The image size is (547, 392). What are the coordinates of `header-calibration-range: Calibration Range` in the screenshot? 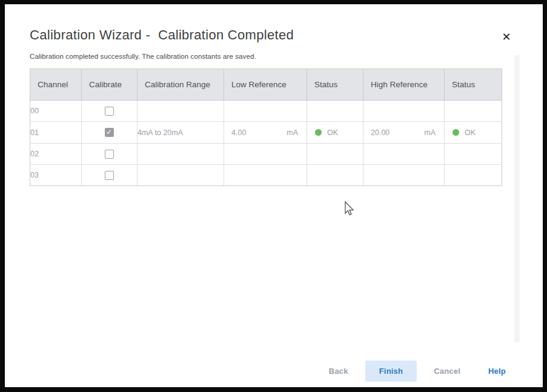 It's located at (181, 85).